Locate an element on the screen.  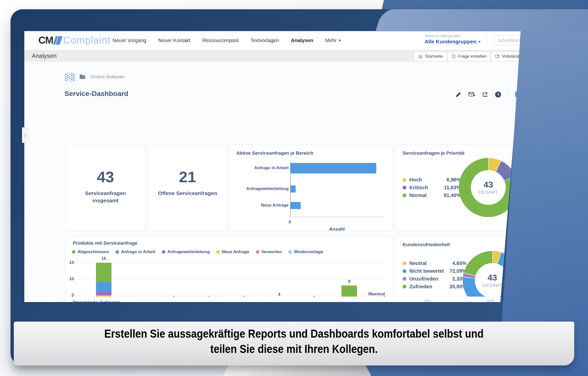
legend-item: Anfrageweiterleitung is located at coordinates (186, 252).